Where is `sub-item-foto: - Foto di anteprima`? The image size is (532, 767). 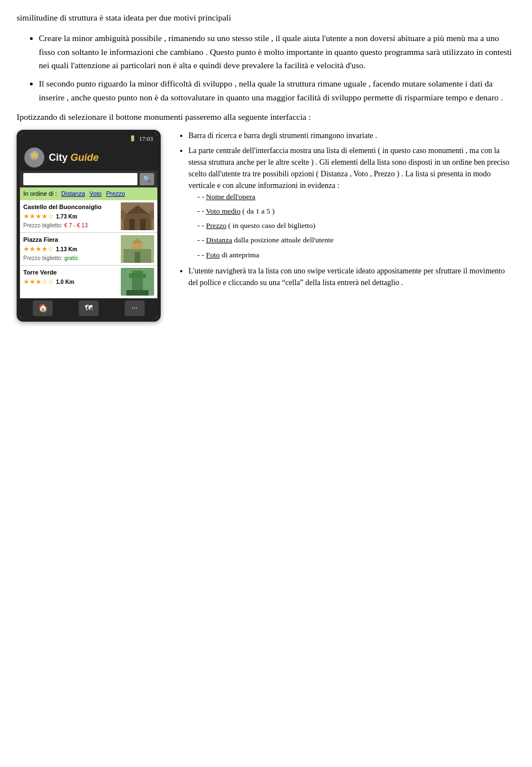
sub-item-foto: - Foto di anteprima is located at coordinates (356, 255).